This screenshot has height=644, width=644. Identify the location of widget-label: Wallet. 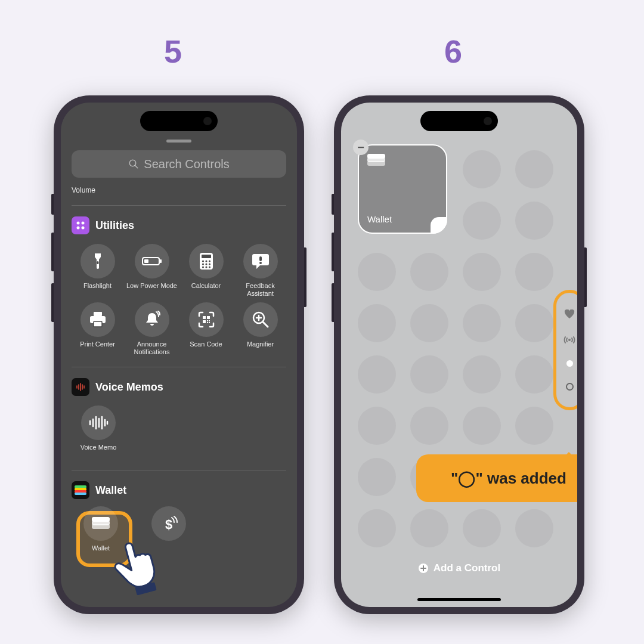
(379, 219).